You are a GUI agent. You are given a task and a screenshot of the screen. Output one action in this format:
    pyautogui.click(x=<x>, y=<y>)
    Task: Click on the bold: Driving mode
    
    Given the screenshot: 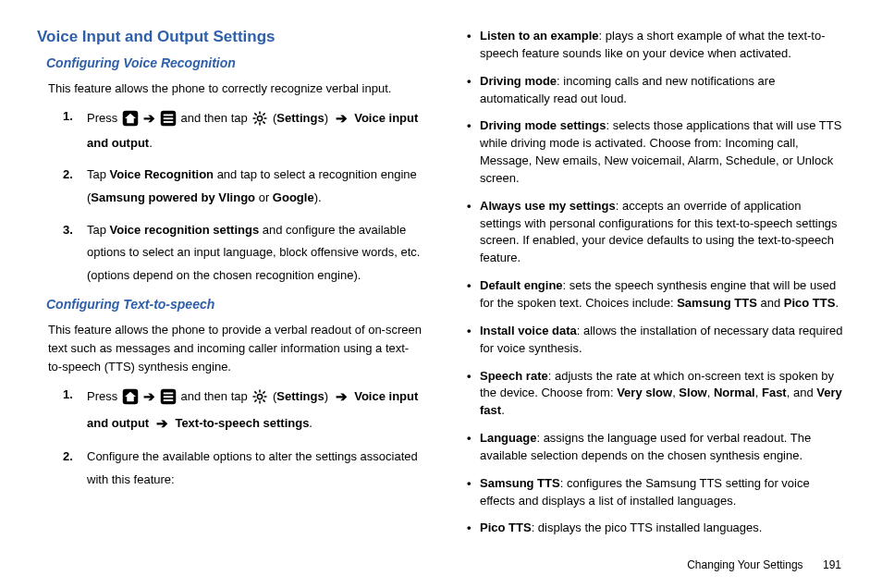 What is the action you would take?
    pyautogui.click(x=518, y=81)
    